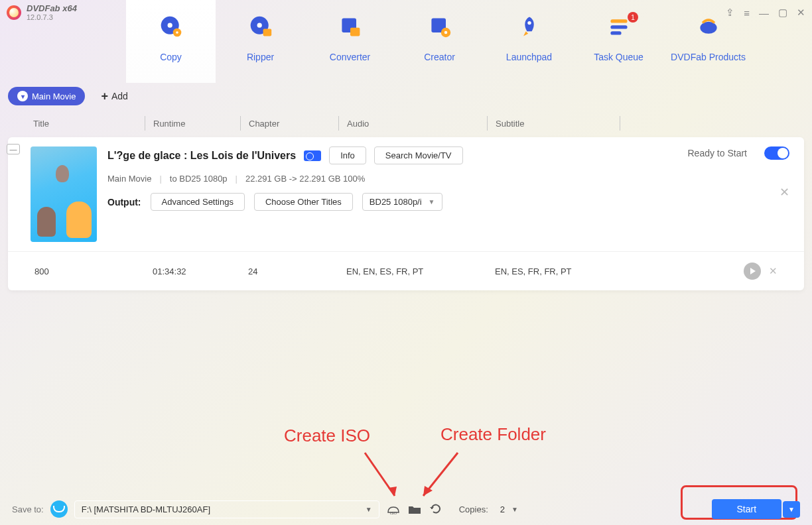  Describe the element at coordinates (503, 509) in the screenshot. I see `copies-value: 2` at that location.